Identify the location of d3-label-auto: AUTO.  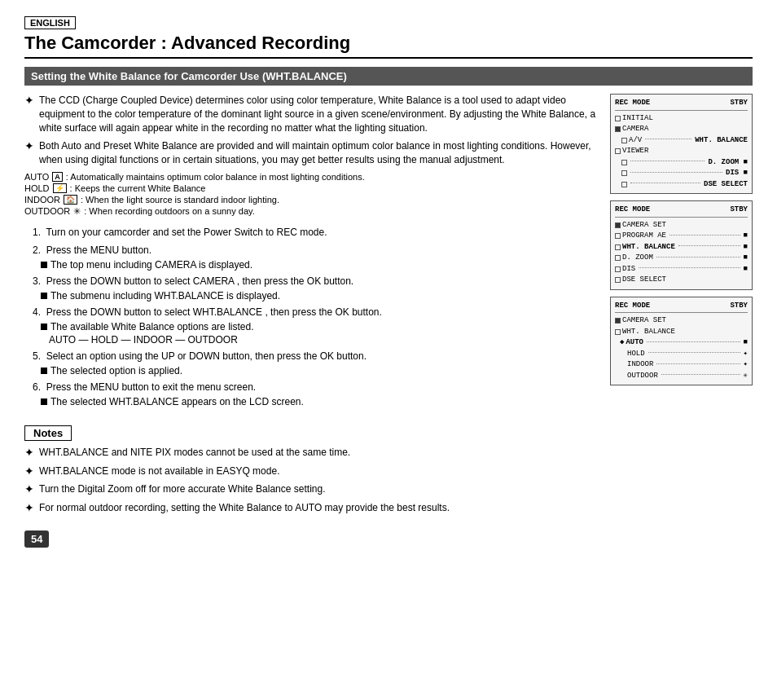
(634, 343).